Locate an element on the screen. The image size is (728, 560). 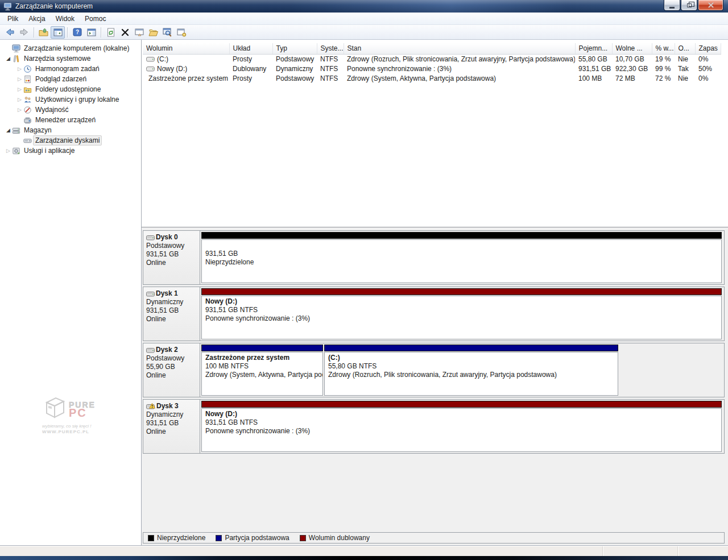
watermark-tagline: wybieramy, co się kręci ! is located at coordinates (85, 426).